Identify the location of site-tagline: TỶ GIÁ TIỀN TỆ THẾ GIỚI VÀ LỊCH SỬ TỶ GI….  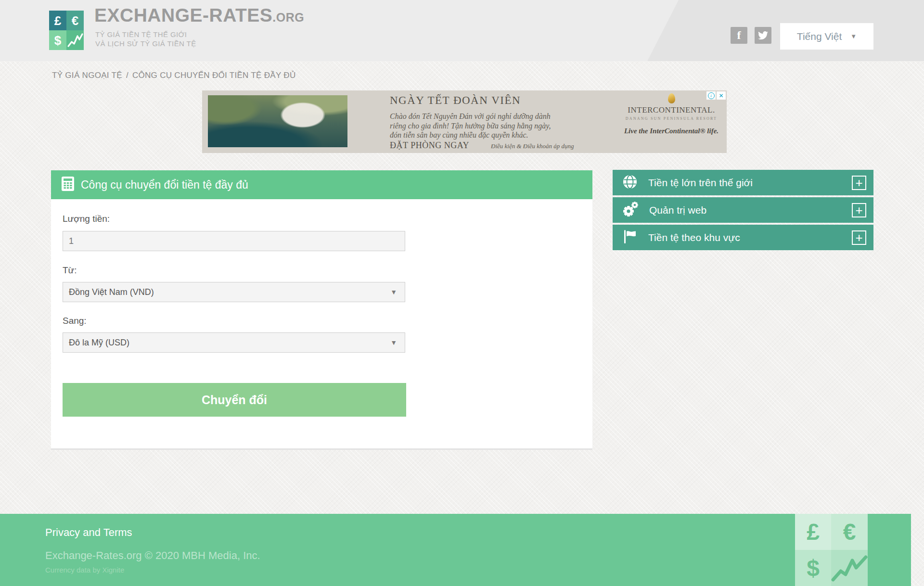
(146, 39).